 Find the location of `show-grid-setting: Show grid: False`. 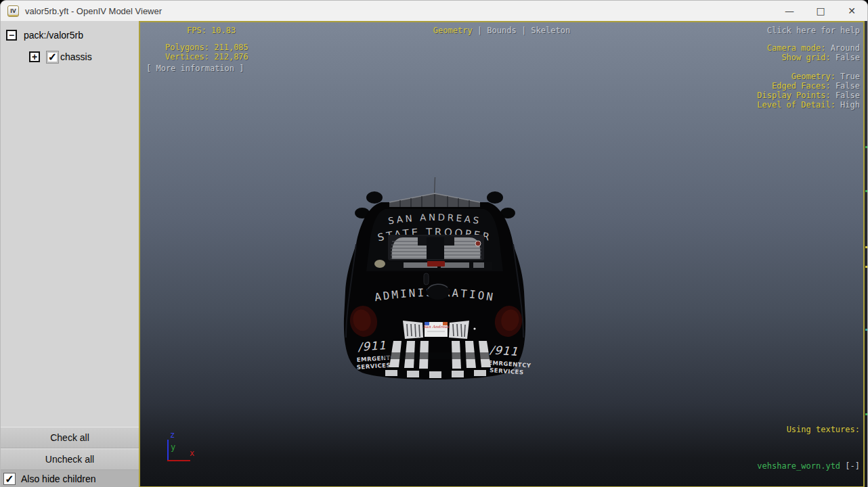

show-grid-setting: Show grid: False is located at coordinates (821, 57).